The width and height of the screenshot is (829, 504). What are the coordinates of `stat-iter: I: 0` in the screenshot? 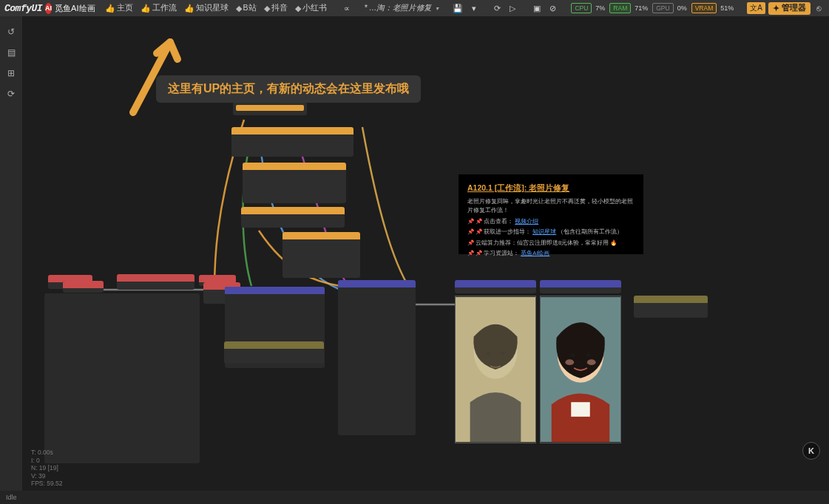 It's located at (47, 461).